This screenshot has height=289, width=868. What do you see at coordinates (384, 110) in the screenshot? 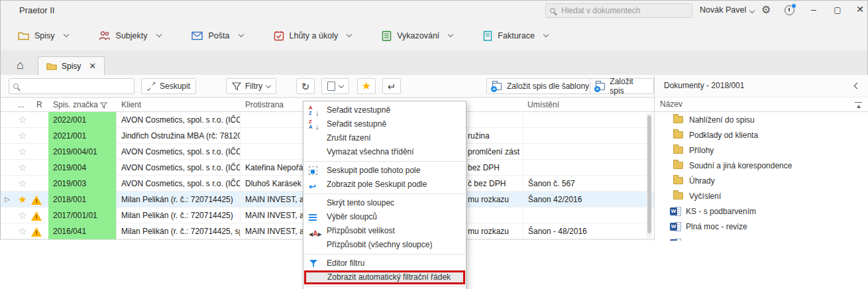
I see `menu-item-sort-ascending: AZ↓ Seřadit vzestupně` at bounding box center [384, 110].